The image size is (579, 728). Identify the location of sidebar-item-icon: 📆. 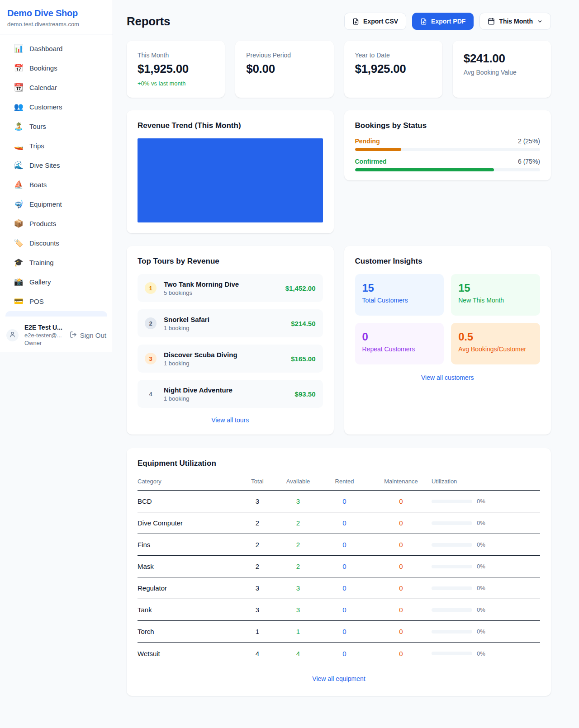
(19, 88).